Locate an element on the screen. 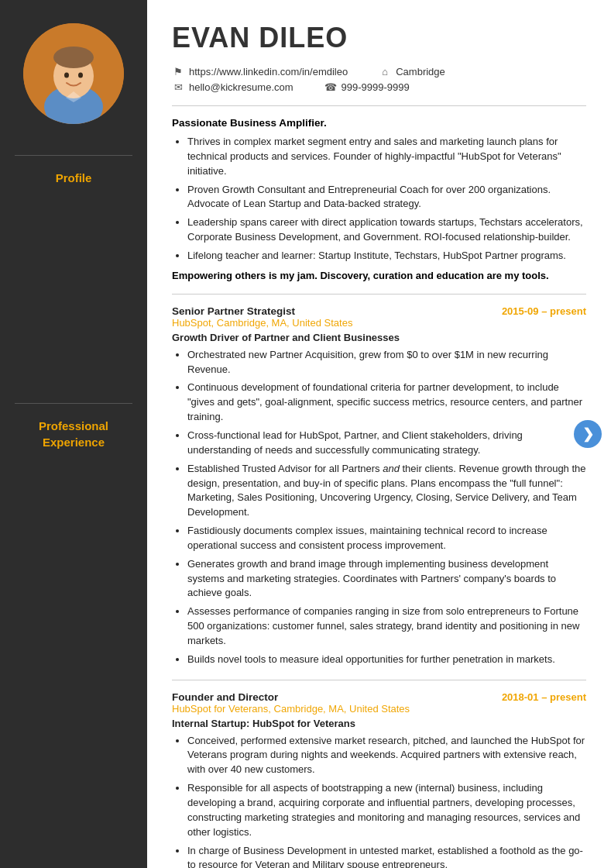 This screenshot has height=868, width=611. header-divider is located at coordinates (379, 105).